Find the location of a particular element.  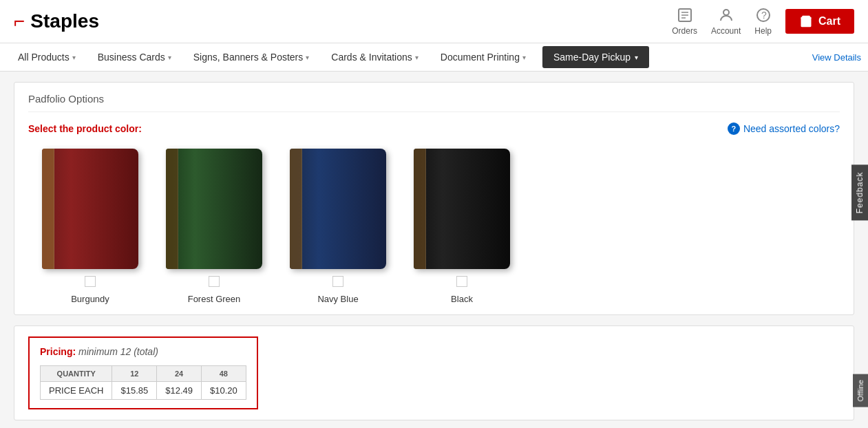

orders-label: Orders is located at coordinates (684, 31).